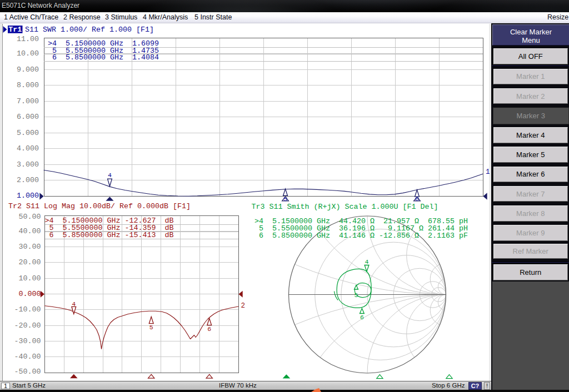 This screenshot has width=569, height=392. What do you see at coordinates (30, 231) in the screenshot?
I see `svg-text: 40.00` at bounding box center [30, 231].